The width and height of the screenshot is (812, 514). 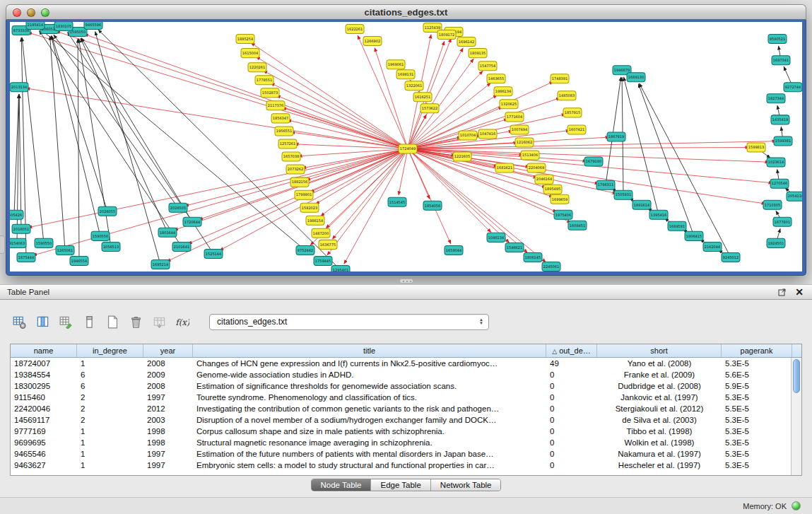 What do you see at coordinates (370, 351) in the screenshot?
I see `column-header-title: title` at bounding box center [370, 351].